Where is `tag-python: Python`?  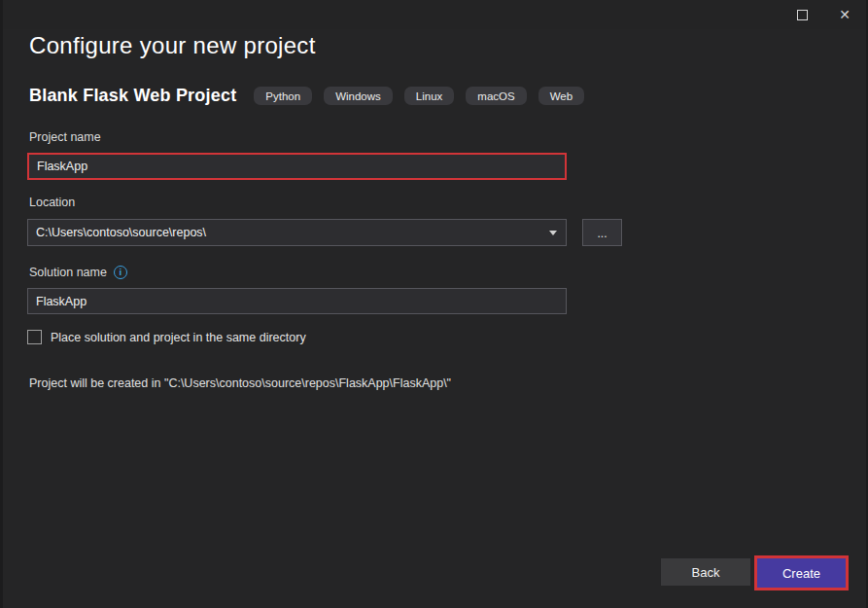 tag-python: Python is located at coordinates (283, 95).